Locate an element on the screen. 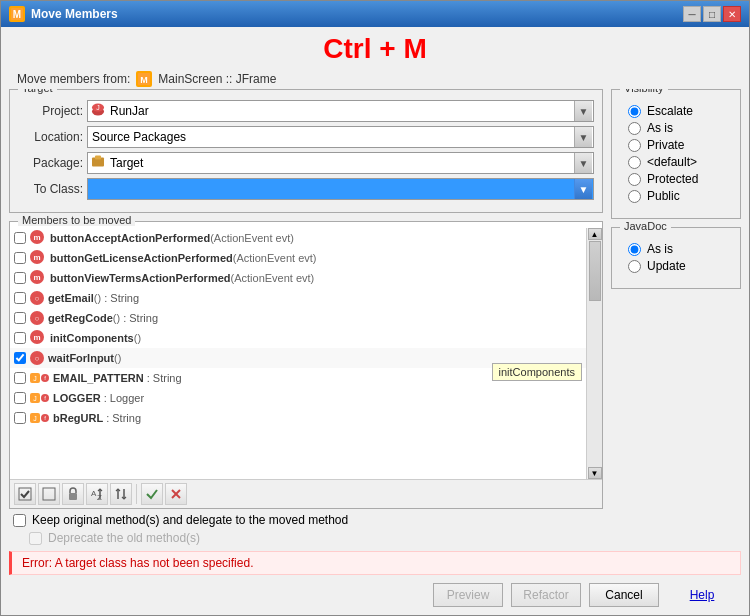 The height and width of the screenshot is (616, 750). deprecate-checkbox is located at coordinates (36, 538).